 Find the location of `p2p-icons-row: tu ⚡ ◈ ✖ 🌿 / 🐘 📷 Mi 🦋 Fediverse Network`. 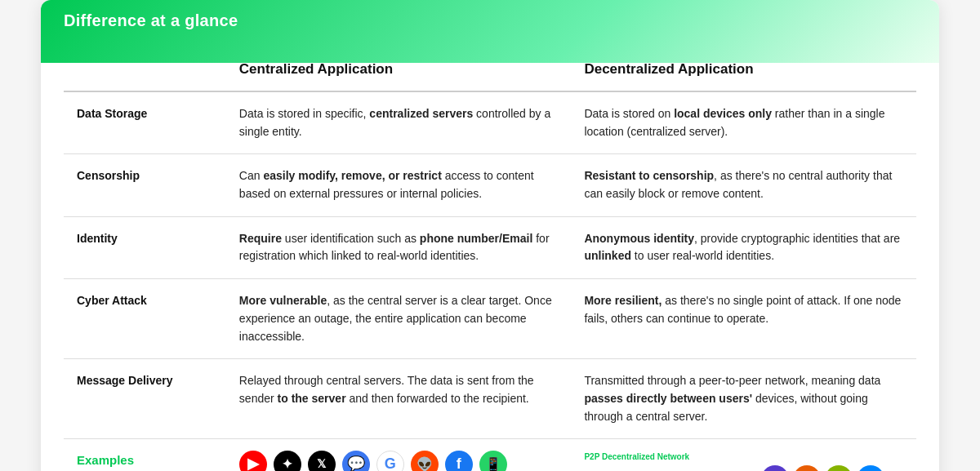

p2p-icons-row: tu ⚡ ◈ ✖ 🌿 / 🐘 📷 Mi 🦋 Fediverse Network is located at coordinates (743, 469).